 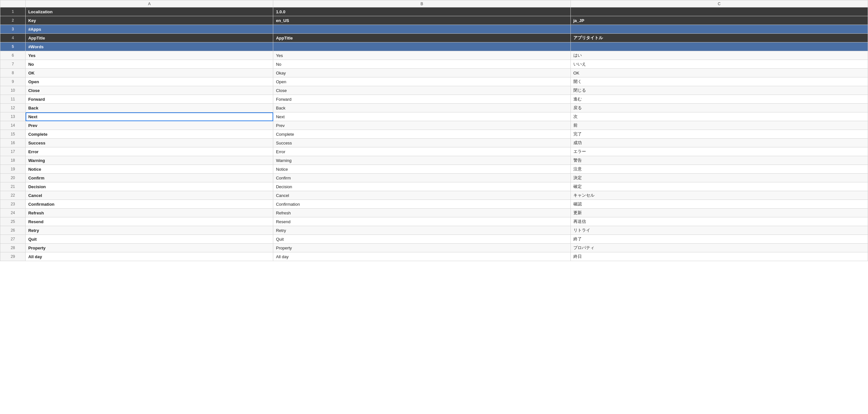 I want to click on ja-jp-cell: アプリタイトル, so click(x=719, y=38).